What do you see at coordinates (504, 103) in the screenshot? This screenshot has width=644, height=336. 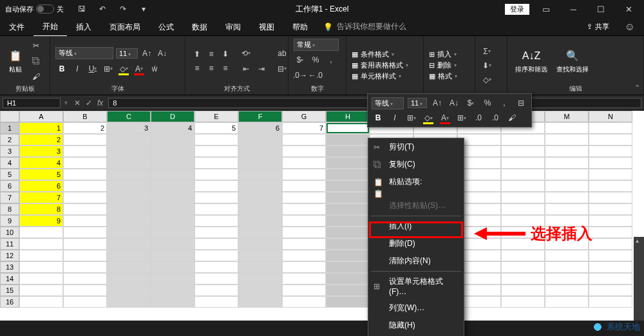 I see `mini-comma-icon: ,` at bounding box center [504, 103].